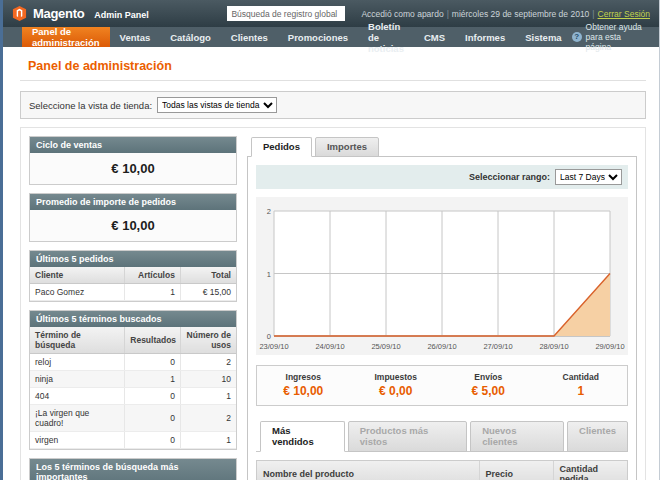  I want to click on range-label: Seleccionar rango:, so click(510, 177).